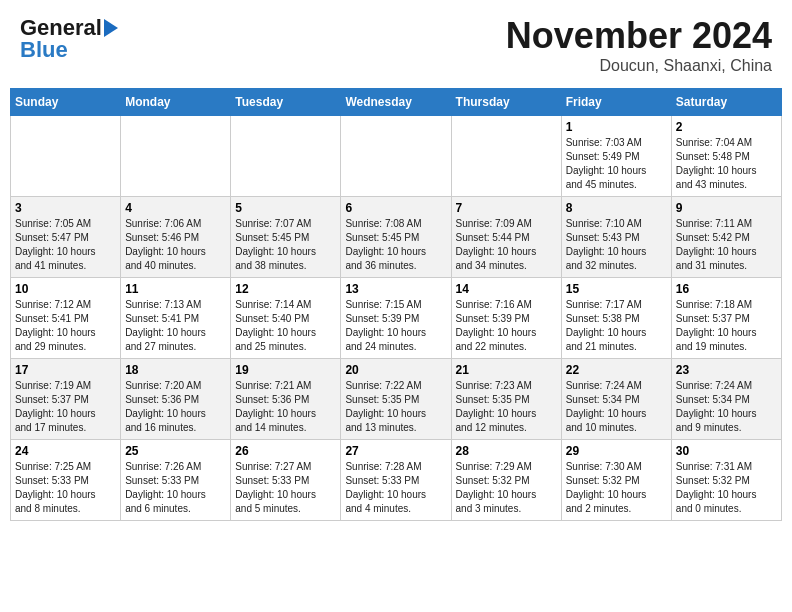 This screenshot has width=792, height=612. What do you see at coordinates (66, 245) in the screenshot?
I see `day-info: Sunrise: 7:05 AM Sunset: 5:47 PM Dayligh…` at bounding box center [66, 245].